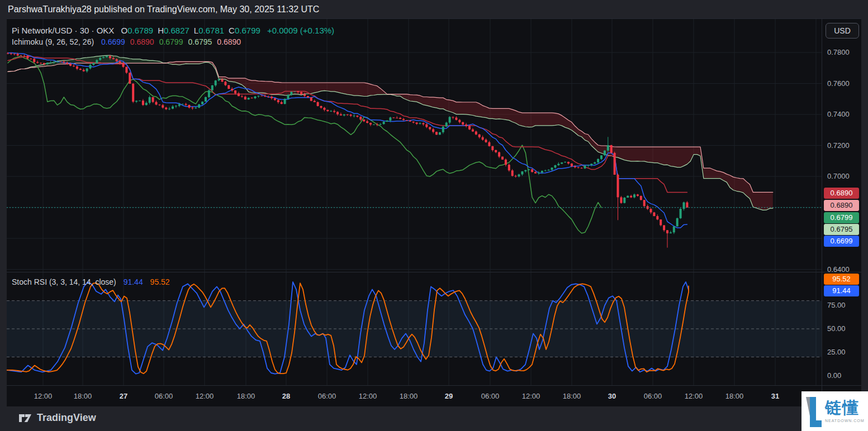 The image size is (868, 431). I want to click on neatdown-logo-icon, so click(813, 411).